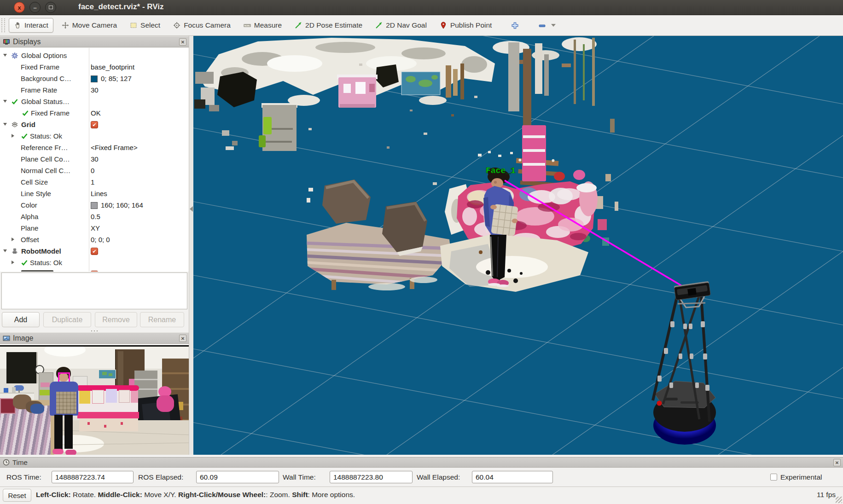  I want to click on display-row-line-style: Line StyleLines, so click(94, 194).